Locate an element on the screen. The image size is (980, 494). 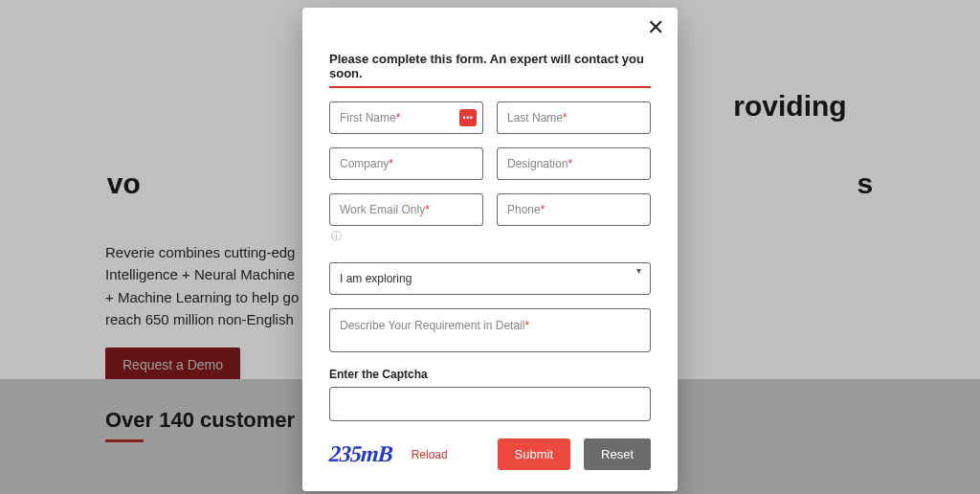
first-name-field: First Name* is located at coordinates (406, 118).